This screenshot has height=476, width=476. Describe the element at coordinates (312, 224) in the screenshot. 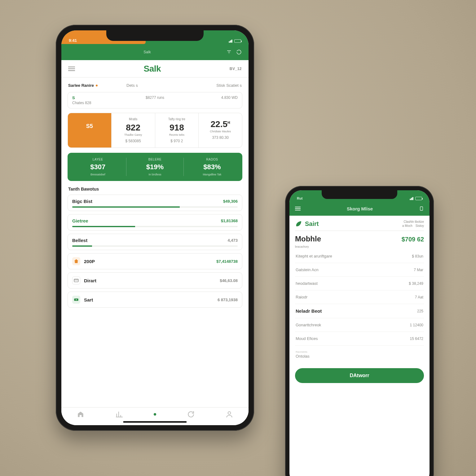

I see `brand-name: Sairt` at that location.